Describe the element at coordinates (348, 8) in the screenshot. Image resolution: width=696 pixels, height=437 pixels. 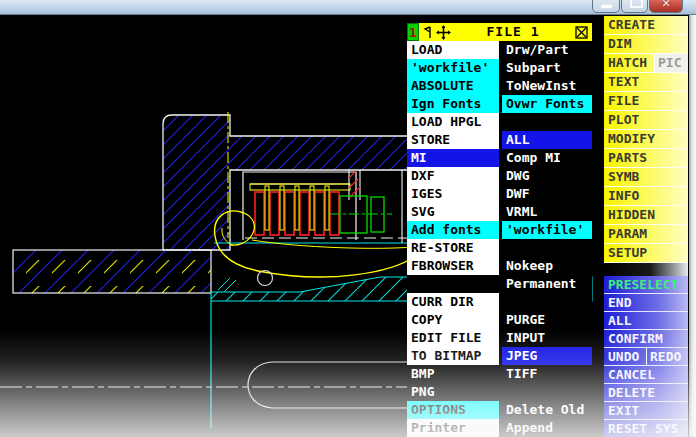
I see `window-titlebar: ✕` at that location.